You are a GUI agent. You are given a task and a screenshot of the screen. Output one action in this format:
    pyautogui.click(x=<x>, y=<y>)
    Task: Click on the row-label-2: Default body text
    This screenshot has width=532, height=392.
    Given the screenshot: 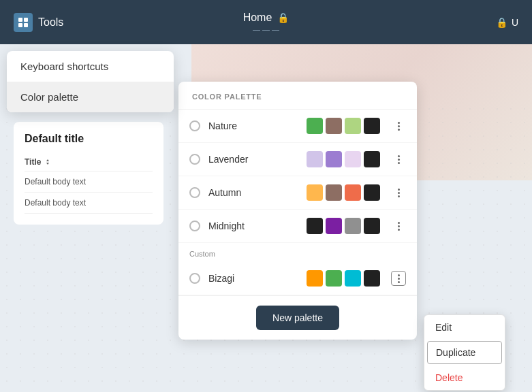 What is the action you would take?
    pyautogui.click(x=55, y=203)
    